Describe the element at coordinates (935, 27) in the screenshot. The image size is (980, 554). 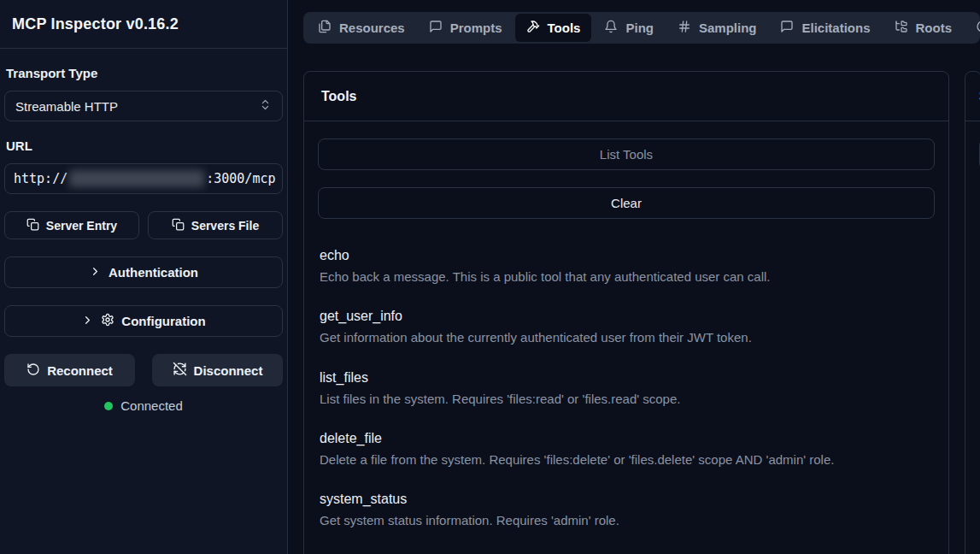
I see `tab-label: Roots` at that location.